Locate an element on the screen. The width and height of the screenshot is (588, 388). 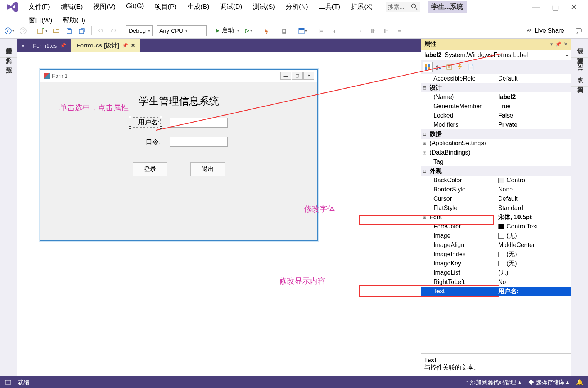
exit-button: 退出 is located at coordinates (208, 169).